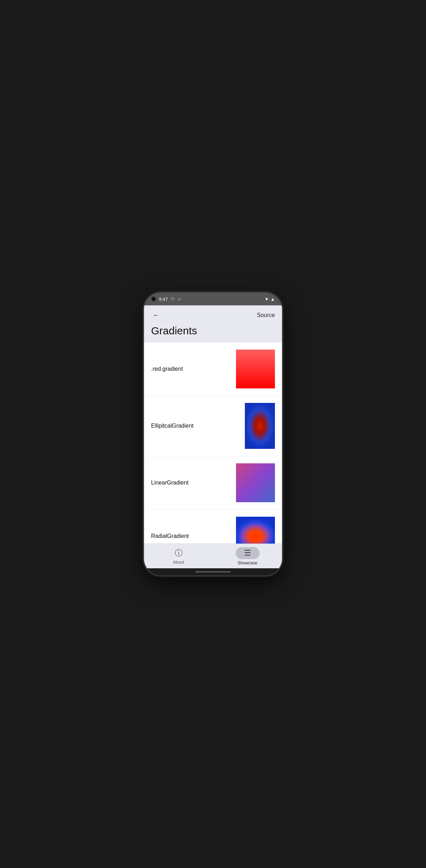  What do you see at coordinates (213, 426) in the screenshot?
I see `list-item: EllipitcalGradient` at bounding box center [213, 426].